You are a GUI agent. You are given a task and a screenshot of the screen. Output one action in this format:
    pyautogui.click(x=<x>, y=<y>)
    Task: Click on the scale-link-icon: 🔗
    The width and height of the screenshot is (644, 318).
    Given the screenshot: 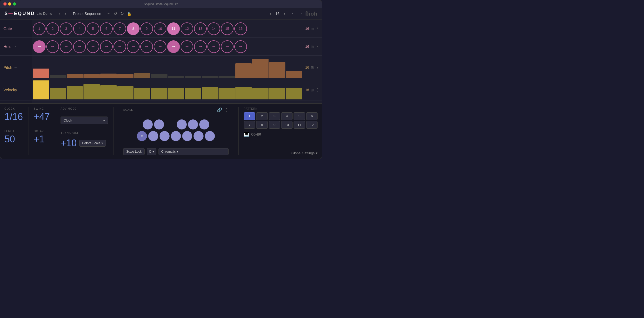 What is the action you would take?
    pyautogui.click(x=220, y=110)
    